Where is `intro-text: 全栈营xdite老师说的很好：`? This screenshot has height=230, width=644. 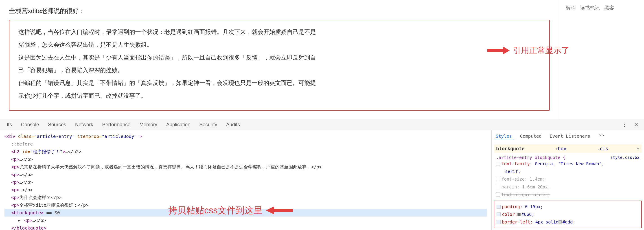
intro-text: 全栈营xdite老师说的很好： is located at coordinates (280, 11).